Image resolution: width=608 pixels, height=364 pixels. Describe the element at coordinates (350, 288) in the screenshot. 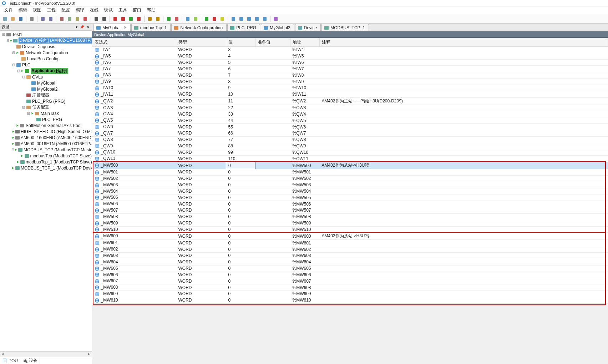

I see `table-row: _MW608WORD0%MW608` at that location.